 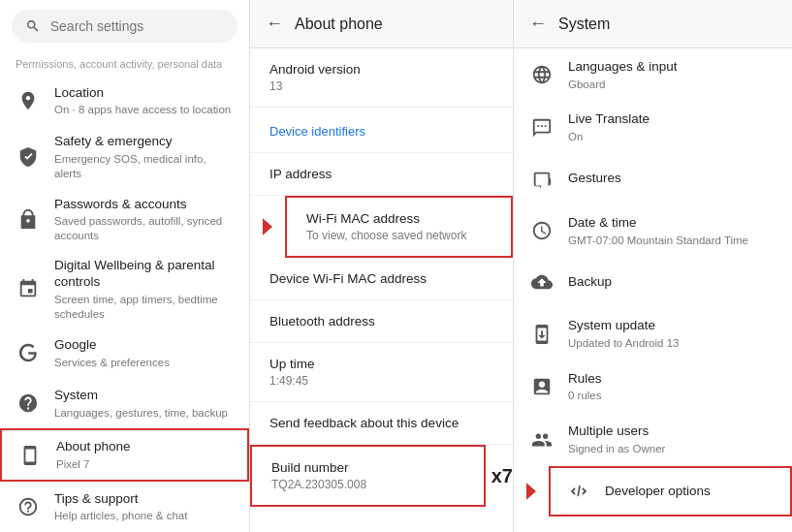 I want to click on digital-wellbeing-icon, so click(x=28, y=289).